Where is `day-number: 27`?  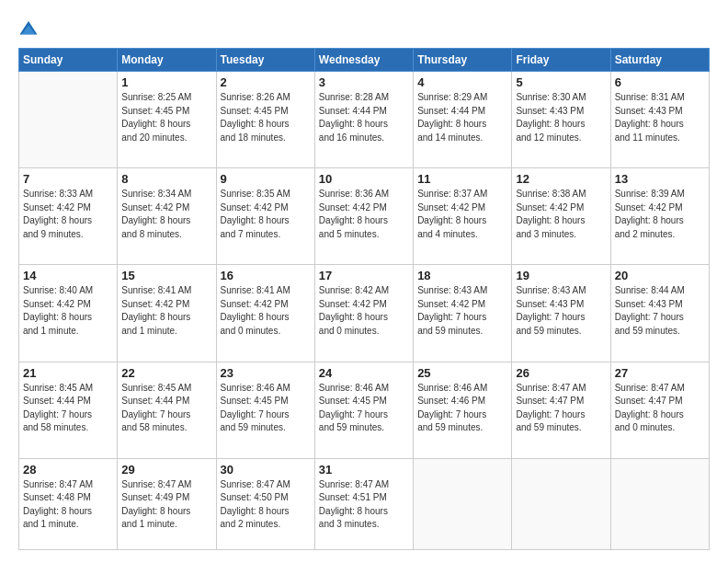
day-number: 27 is located at coordinates (660, 373).